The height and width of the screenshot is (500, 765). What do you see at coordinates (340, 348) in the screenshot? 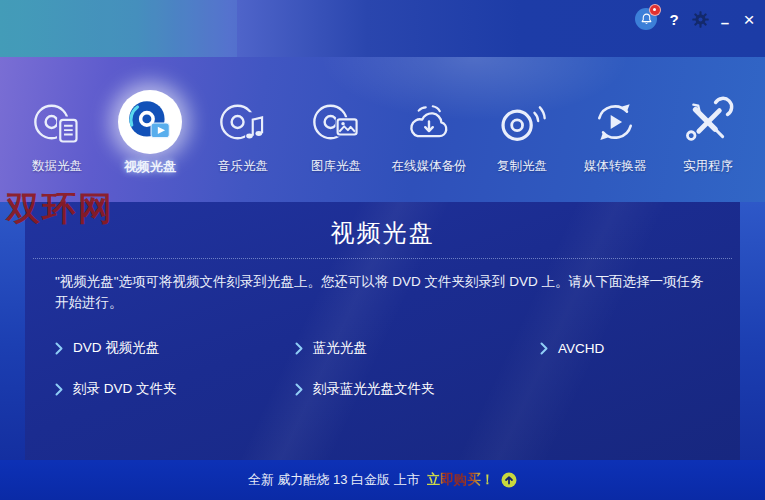
I see `task-label: 蓝光光盘` at bounding box center [340, 348].